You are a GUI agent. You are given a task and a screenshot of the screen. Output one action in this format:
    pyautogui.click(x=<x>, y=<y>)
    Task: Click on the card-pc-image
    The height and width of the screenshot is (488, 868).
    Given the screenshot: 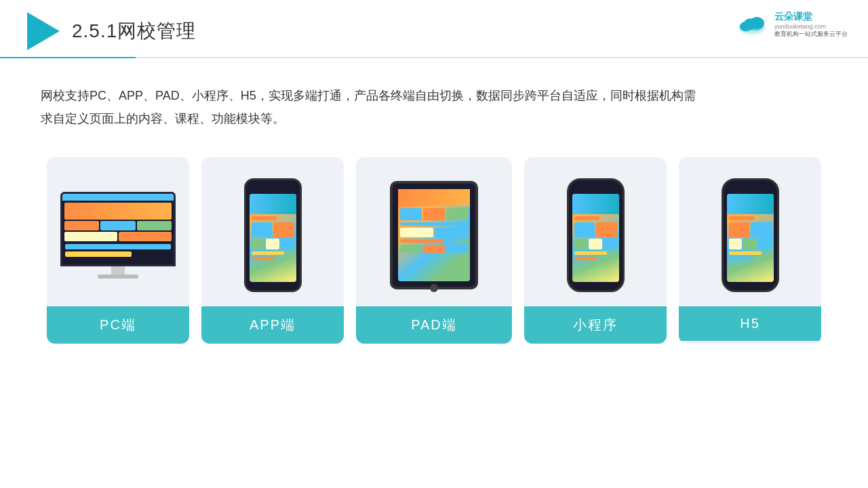 What is the action you would take?
    pyautogui.click(x=118, y=232)
    